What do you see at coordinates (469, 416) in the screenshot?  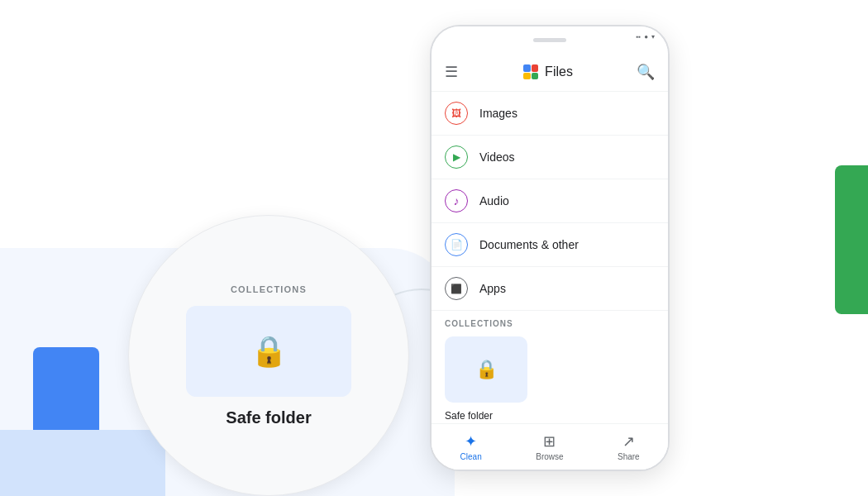 I see `safe-folder-tile-label: Safe folder` at bounding box center [469, 416].